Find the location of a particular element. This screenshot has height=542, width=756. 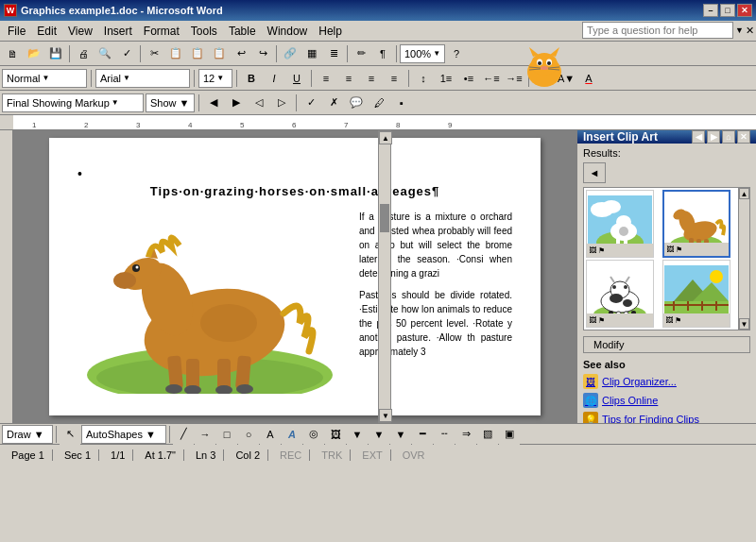

draw-dropdown: Draw ▼ is located at coordinates (27, 434).